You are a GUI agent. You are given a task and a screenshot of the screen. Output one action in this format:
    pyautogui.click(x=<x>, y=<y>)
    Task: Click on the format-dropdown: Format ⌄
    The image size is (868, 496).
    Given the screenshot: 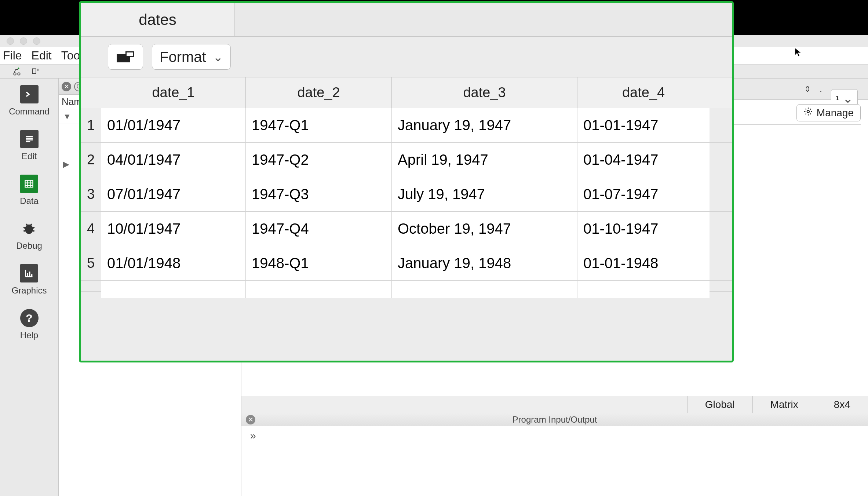 What is the action you would take?
    pyautogui.click(x=192, y=57)
    